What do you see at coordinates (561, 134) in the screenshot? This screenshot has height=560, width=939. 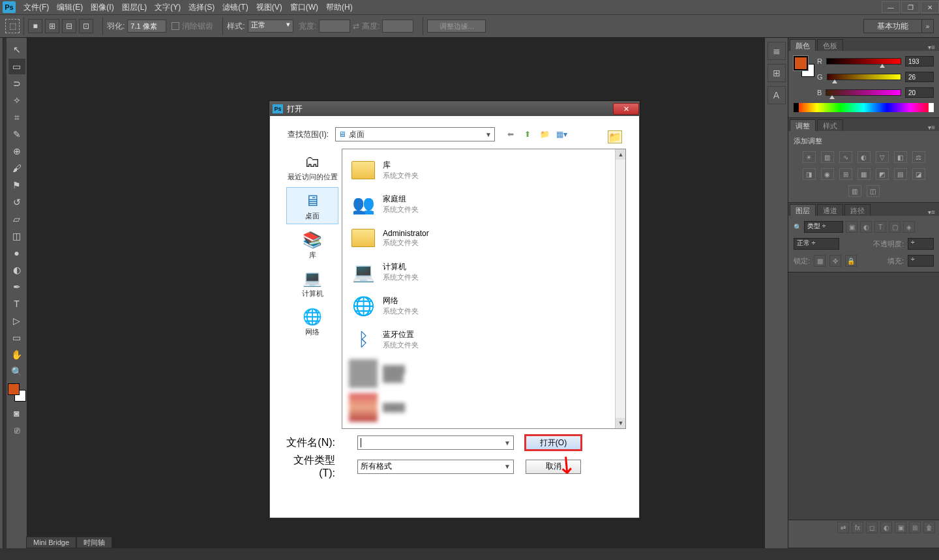 I see `view-menu-button: ▦▾` at bounding box center [561, 134].